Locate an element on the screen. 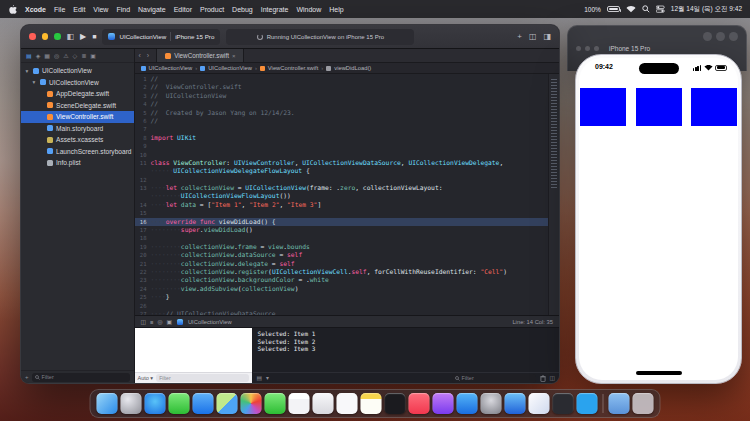 The width and height of the screenshot is (750, 421). find-navigator-icon: ◎ is located at coordinates (56, 56).